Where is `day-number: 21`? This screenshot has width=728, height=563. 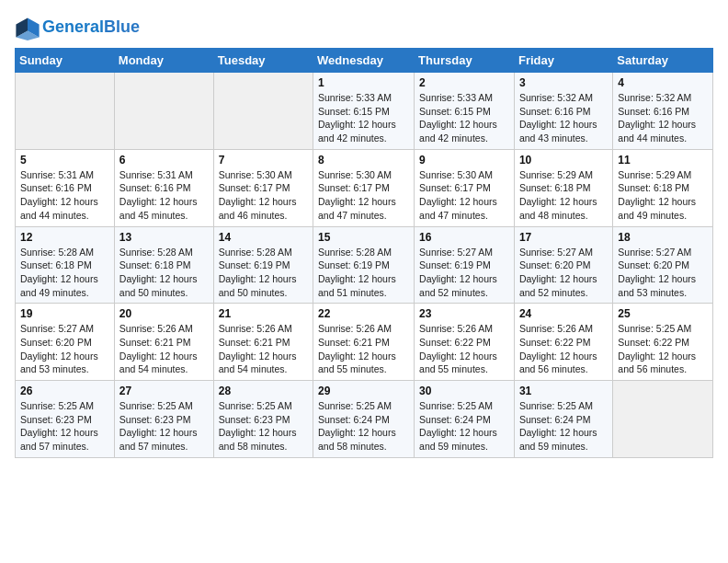 day-number: 21 is located at coordinates (263, 314).